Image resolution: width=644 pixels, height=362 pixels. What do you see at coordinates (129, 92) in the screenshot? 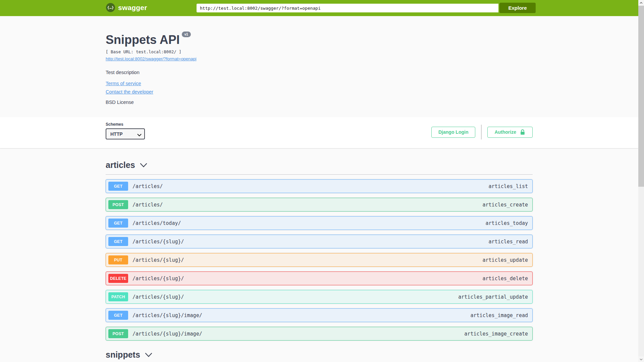
I see `contact-developer-link: Contact the developer` at bounding box center [129, 92].